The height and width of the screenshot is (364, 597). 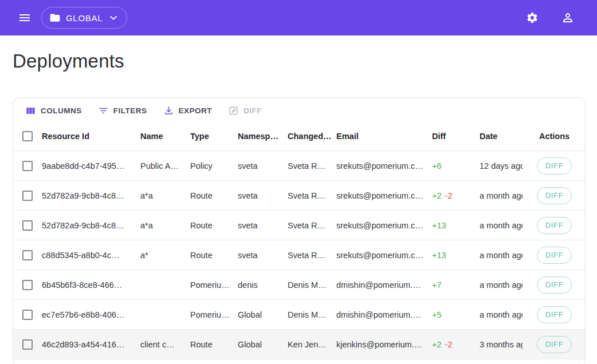 What do you see at coordinates (568, 18) in the screenshot?
I see `person-icon` at bounding box center [568, 18].